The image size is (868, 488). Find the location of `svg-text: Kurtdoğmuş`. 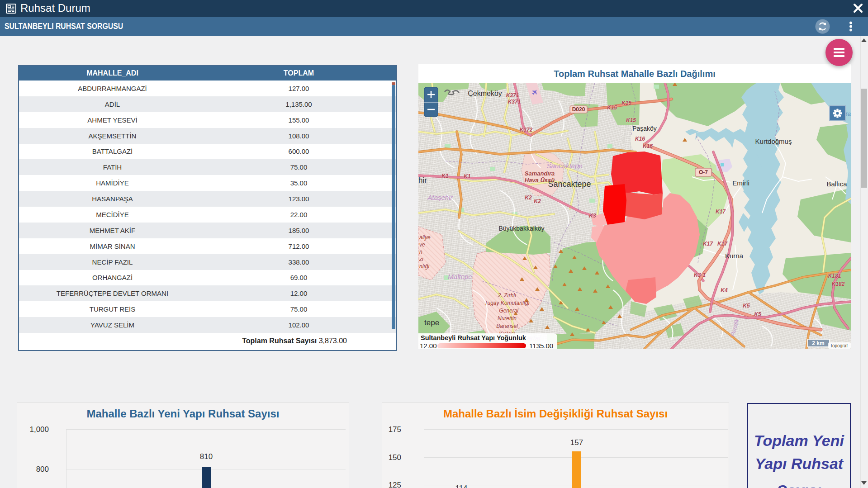

svg-text: Kurtdoğmuş is located at coordinates (773, 141).